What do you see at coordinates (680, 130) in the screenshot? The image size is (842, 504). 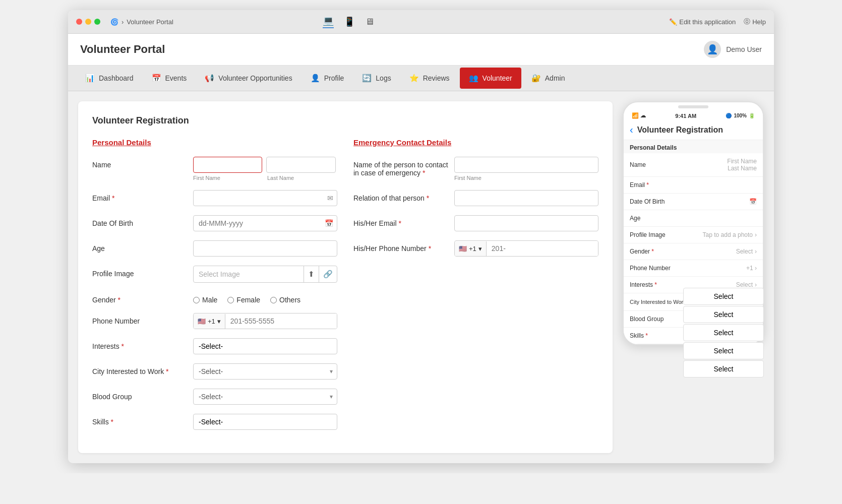 I see `phone-page-title: Volunteer Registration` at bounding box center [680, 130].